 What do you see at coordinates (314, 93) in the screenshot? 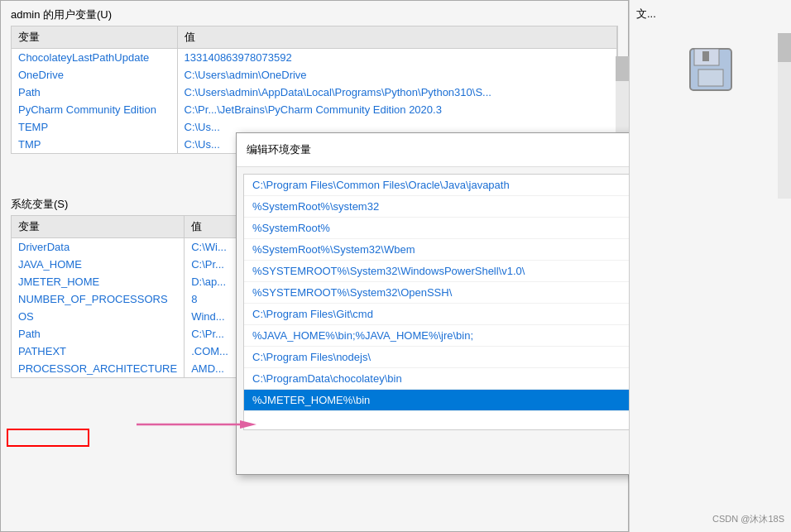
I see `table-row: PathC:\Users\admin\AppData\Local\Program…` at bounding box center [314, 93].